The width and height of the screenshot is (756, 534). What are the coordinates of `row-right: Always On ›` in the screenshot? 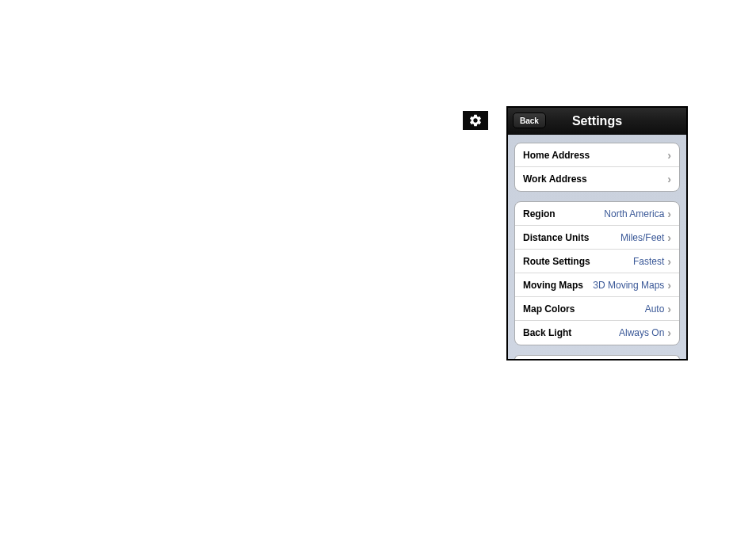 It's located at (645, 333).